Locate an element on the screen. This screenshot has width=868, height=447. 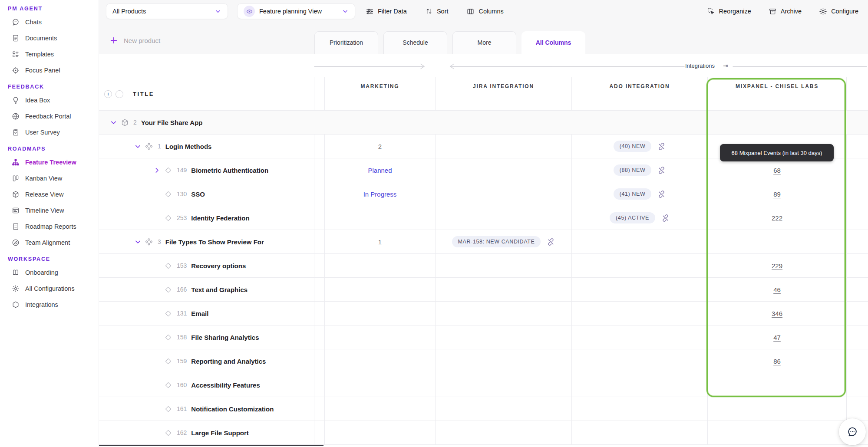
feature-title-cell: 166Text and Graphics is located at coordinates (207, 290).